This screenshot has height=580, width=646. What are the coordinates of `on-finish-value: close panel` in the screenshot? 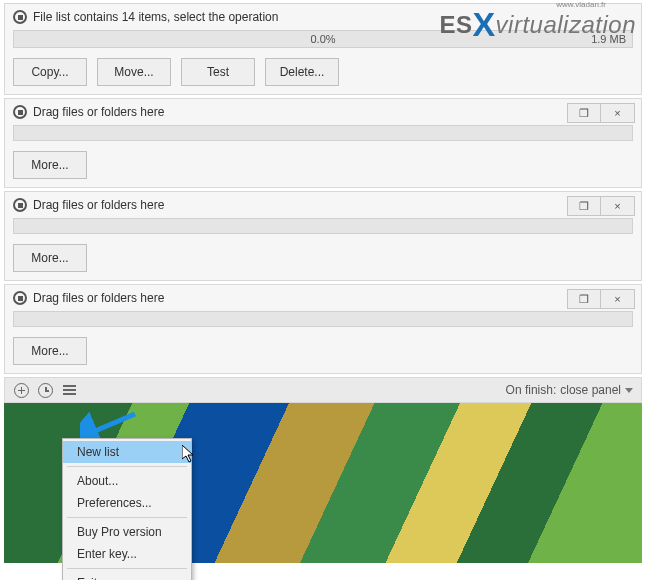 It's located at (590, 390).